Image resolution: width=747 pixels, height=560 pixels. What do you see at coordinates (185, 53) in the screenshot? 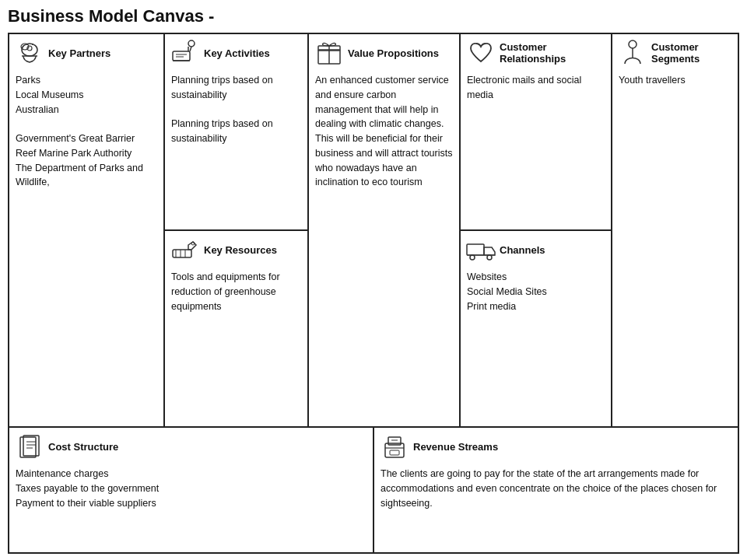
I see `key-activities-icon` at bounding box center [185, 53].